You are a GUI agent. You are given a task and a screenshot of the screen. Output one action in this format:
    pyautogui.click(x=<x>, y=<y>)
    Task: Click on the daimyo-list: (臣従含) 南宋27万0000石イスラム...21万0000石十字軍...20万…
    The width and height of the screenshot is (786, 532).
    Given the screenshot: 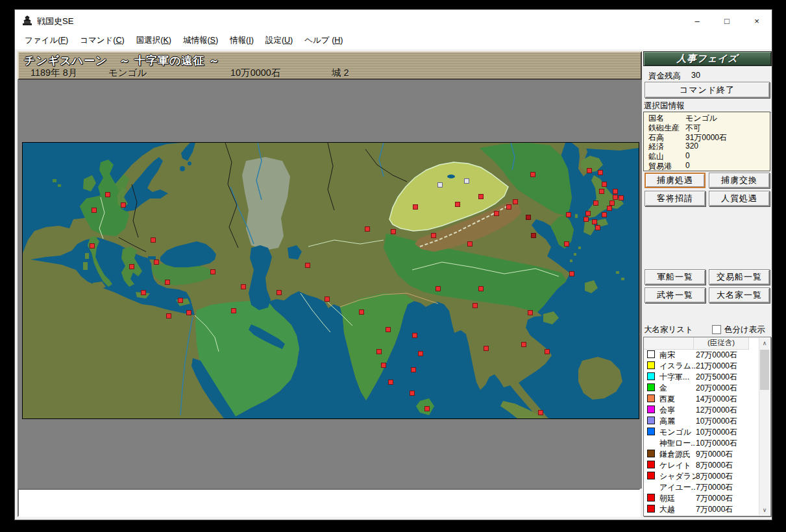 What is the action you would take?
    pyautogui.click(x=707, y=427)
    